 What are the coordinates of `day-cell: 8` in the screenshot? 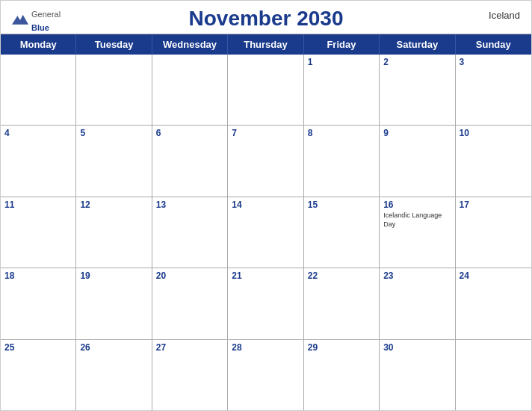 It's located at (342, 161).